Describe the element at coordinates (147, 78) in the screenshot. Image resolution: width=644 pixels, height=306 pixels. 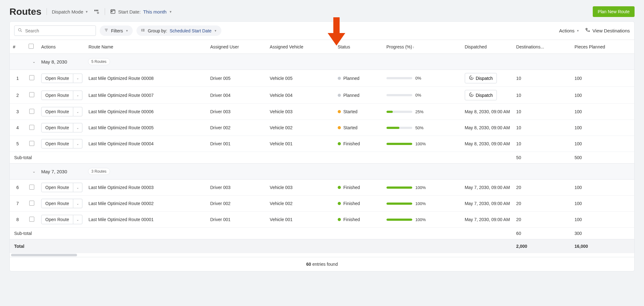
I see `route-name-cell: Last Mile Optimized Route 00008` at that location.